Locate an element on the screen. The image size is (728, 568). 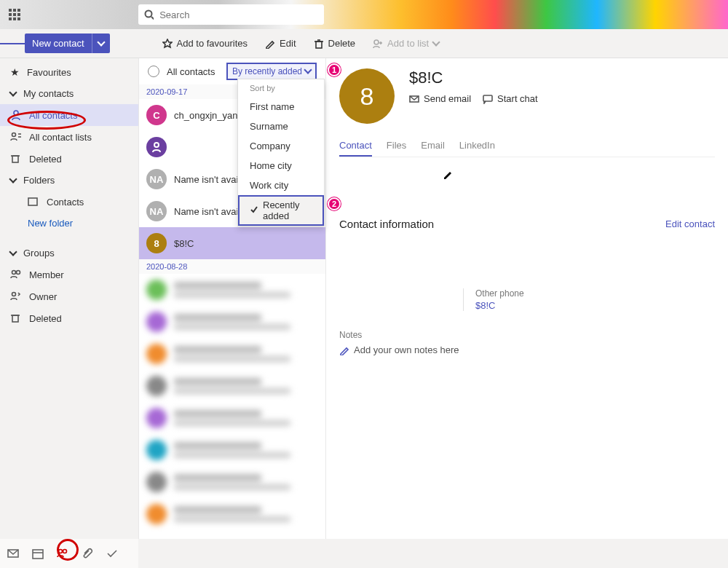
notes-header: Notes is located at coordinates (527, 335).